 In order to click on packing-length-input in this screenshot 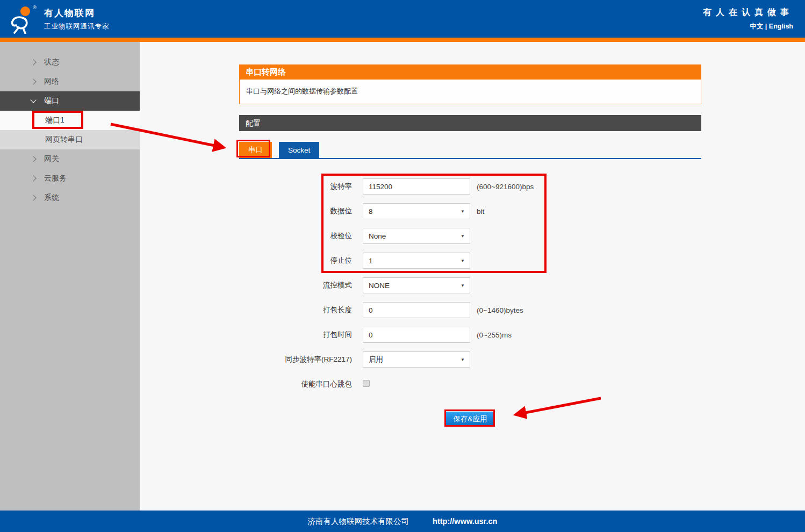, I will do `click(416, 310)`.